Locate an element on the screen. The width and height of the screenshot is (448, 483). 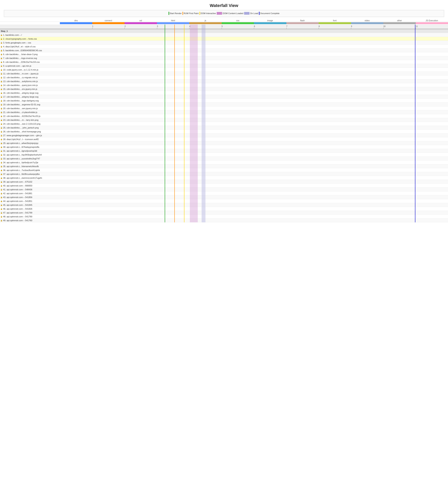
tick-6: 6 is located at coordinates (255, 26).